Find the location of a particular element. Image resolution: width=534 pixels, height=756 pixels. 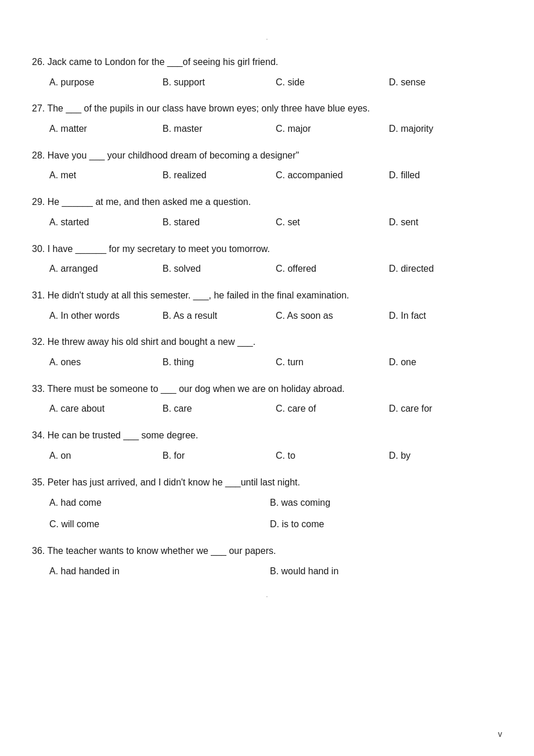

option: C. major is located at coordinates (332, 129).